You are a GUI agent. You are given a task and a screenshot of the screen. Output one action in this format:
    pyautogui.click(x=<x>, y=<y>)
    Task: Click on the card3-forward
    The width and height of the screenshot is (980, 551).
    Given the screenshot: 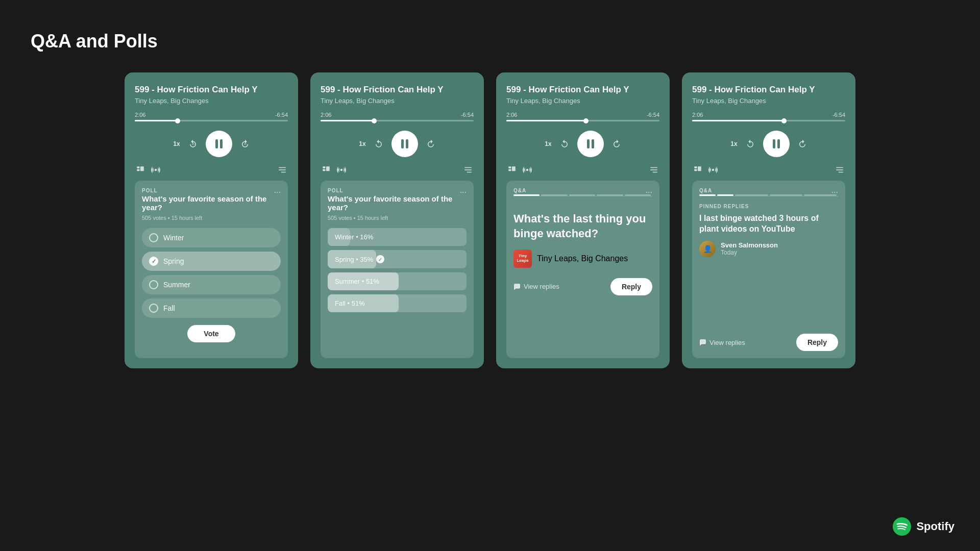 What is the action you would take?
    pyautogui.click(x=617, y=144)
    